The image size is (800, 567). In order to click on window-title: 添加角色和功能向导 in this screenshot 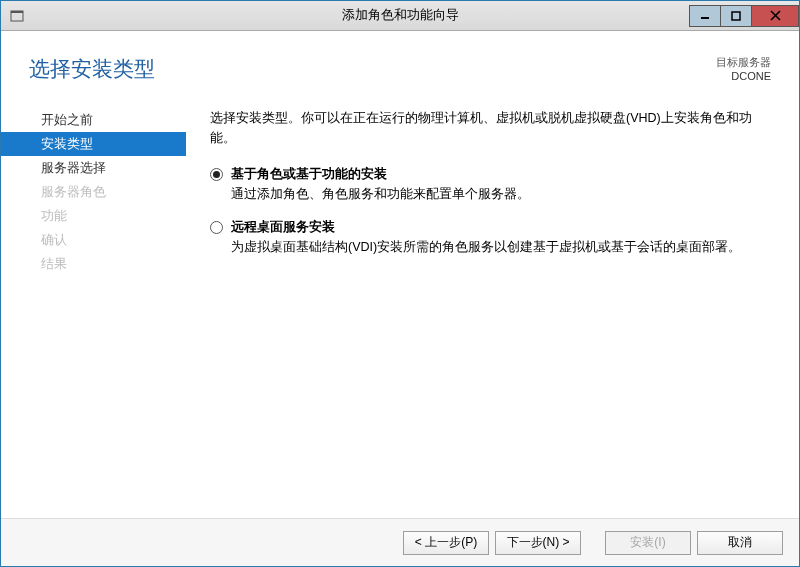, I will do `click(400, 16)`.